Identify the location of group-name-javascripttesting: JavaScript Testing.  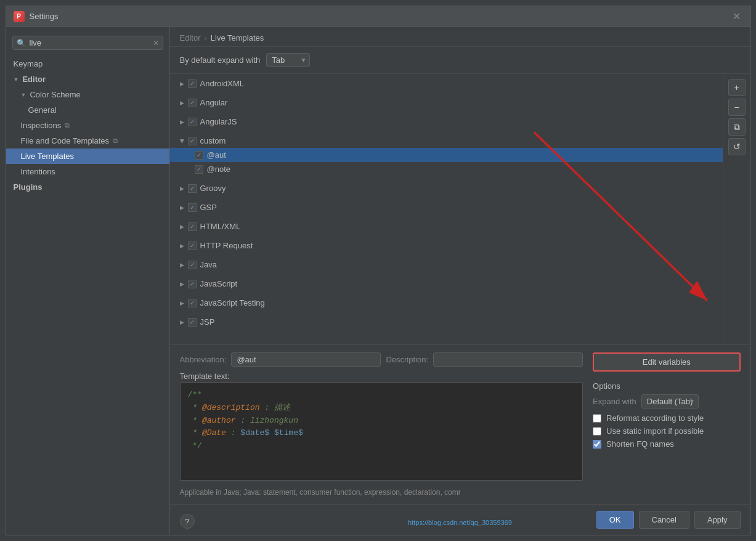
(233, 303).